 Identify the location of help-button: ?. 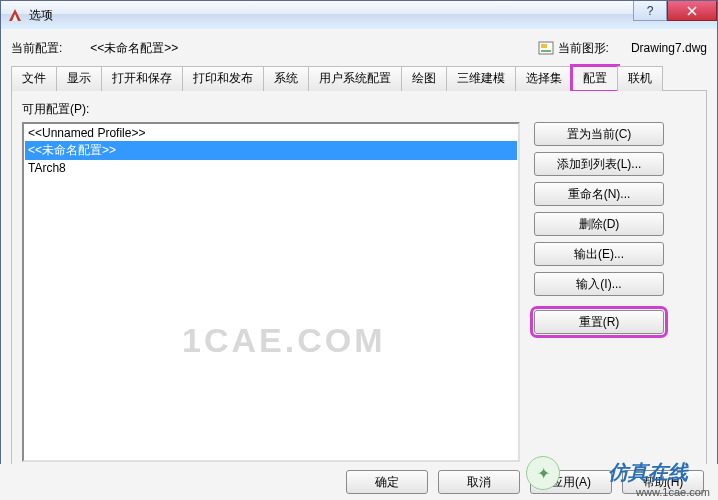
(650, 11).